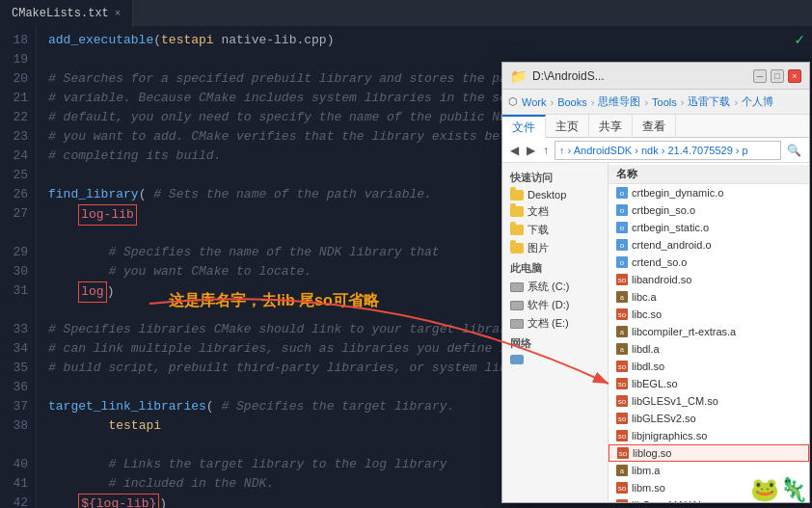  I want to click on sidebar-item-network, so click(555, 360).